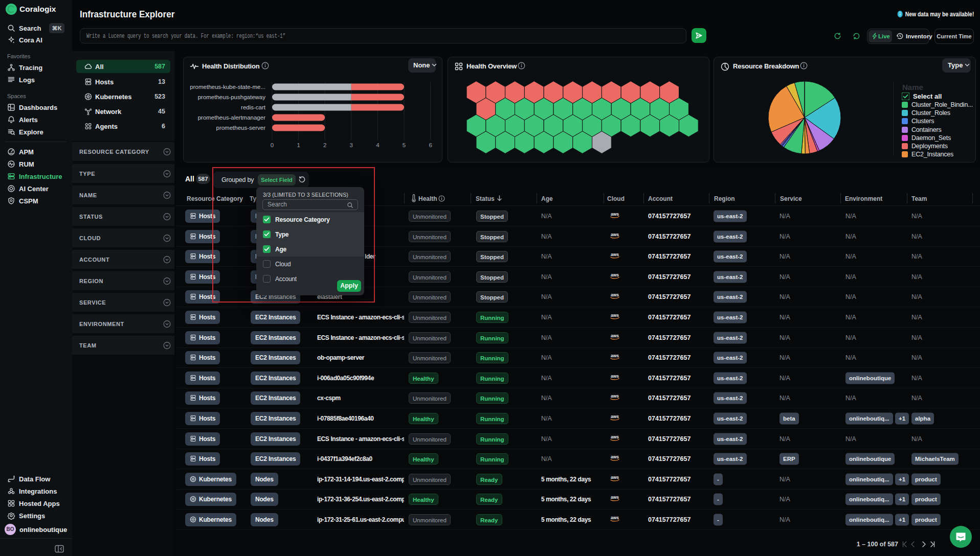 The width and height of the screenshot is (980, 556). What do you see at coordinates (272, 145) in the screenshot?
I see `svg-text: 0` at bounding box center [272, 145].